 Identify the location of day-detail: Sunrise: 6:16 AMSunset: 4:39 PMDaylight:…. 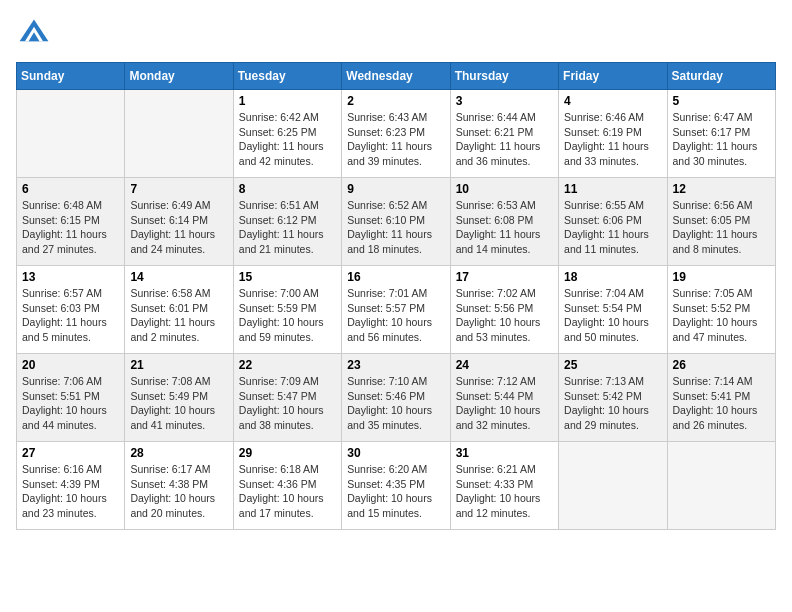
(70, 492).